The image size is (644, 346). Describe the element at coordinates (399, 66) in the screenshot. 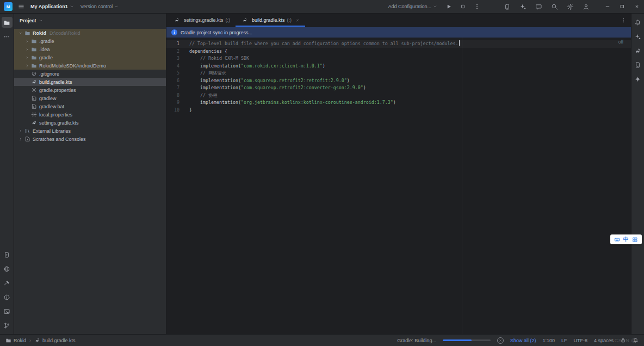

I see `code-line: 4 implementation("com.rokid.cxr:client-m…` at that location.